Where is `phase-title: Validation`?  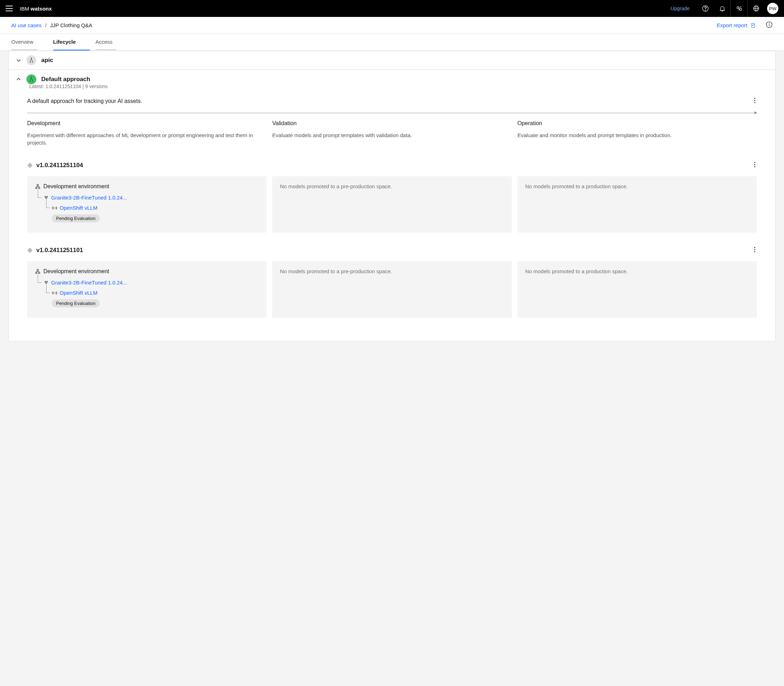
phase-title: Validation is located at coordinates (392, 123).